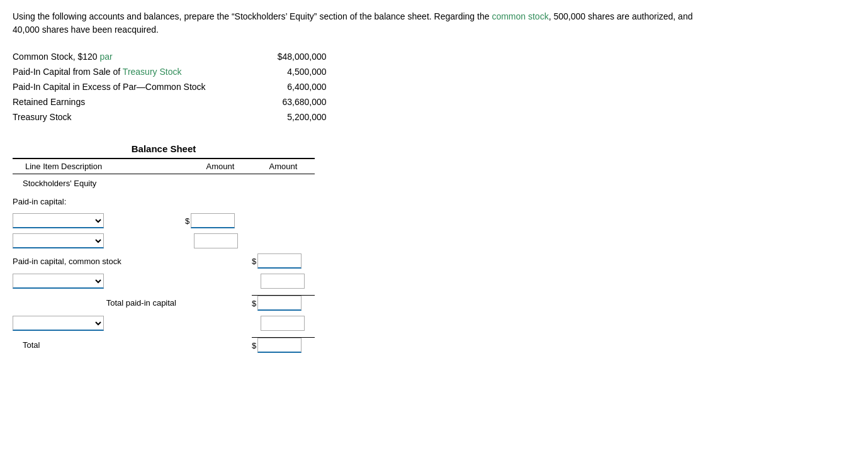 The image size is (868, 456). I want to click on table-row: Retained Earnings 63,680,000, so click(172, 102).